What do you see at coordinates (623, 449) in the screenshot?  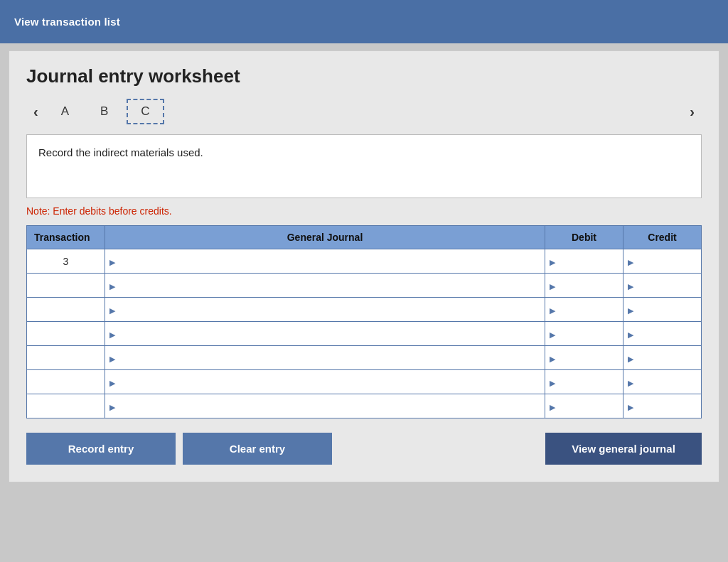 I see `view-general-journal-button: View general journal` at bounding box center [623, 449].